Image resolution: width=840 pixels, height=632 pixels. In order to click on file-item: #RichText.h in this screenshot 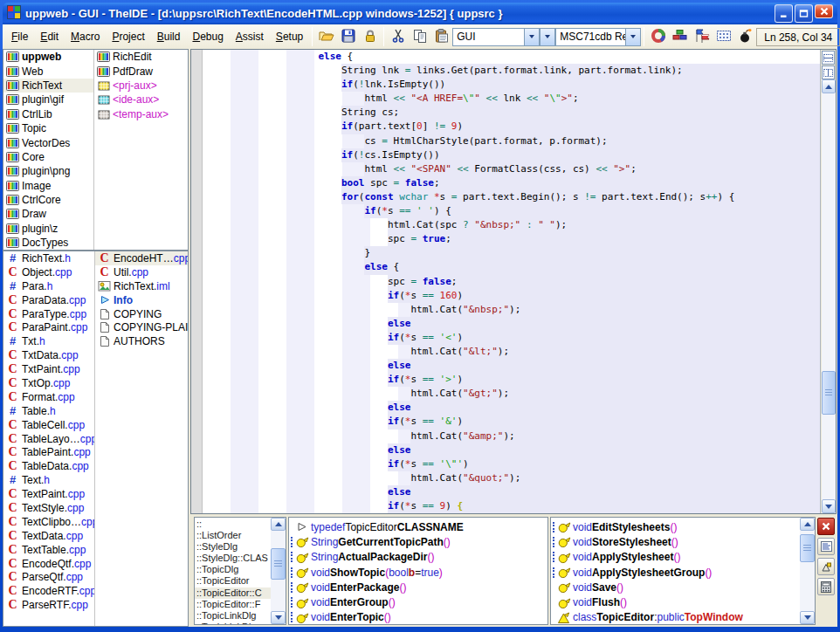, I will do `click(49, 258)`.